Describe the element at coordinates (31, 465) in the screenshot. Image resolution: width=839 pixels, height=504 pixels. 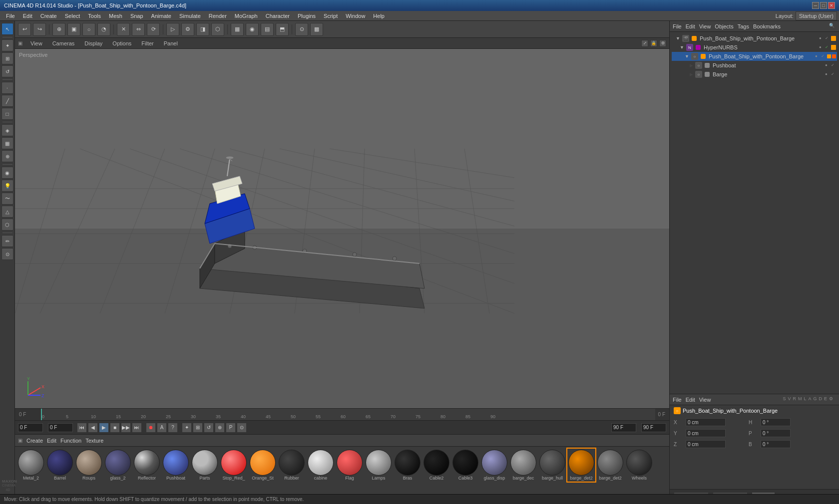
I see `material-item-Metal_2: Metal_2` at that location.